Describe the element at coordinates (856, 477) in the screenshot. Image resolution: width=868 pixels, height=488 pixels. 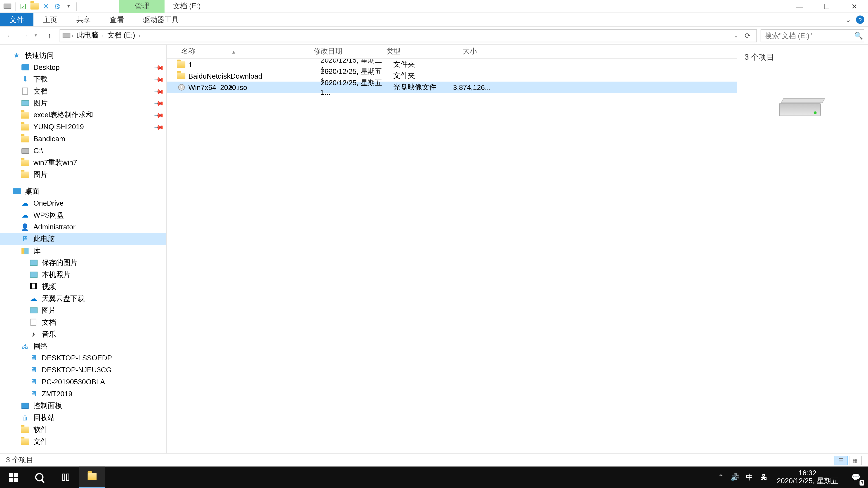
I see `action-center-button: 💬 3` at that location.